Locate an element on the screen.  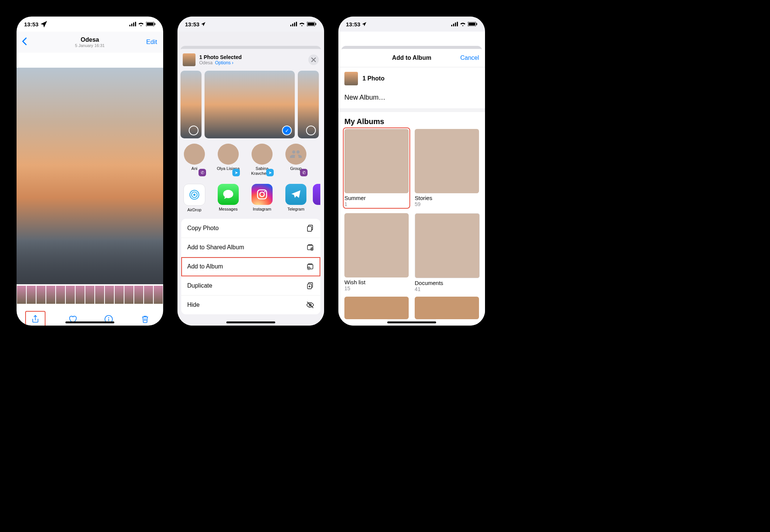
album-count: 15 is located at coordinates (377, 288).